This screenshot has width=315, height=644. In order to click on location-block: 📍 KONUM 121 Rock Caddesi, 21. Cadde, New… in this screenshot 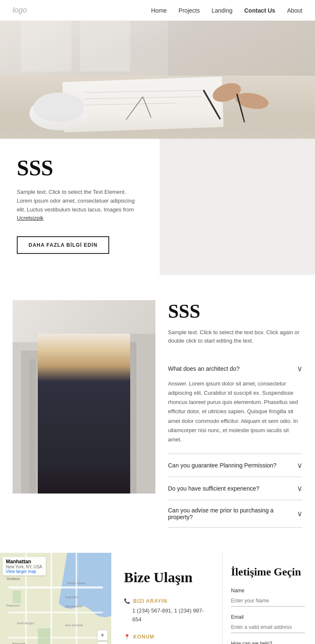, I will do `click(167, 639)`.